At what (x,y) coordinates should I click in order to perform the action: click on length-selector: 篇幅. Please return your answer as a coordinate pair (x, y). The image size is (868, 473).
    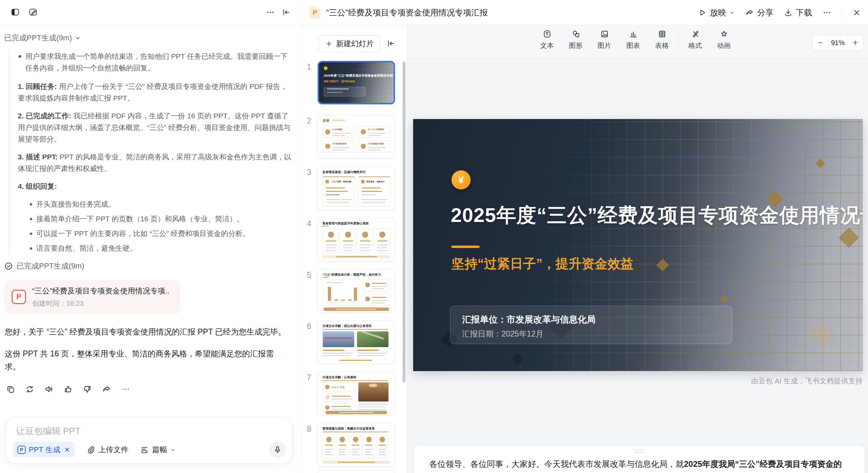
    Looking at the image, I should click on (158, 450).